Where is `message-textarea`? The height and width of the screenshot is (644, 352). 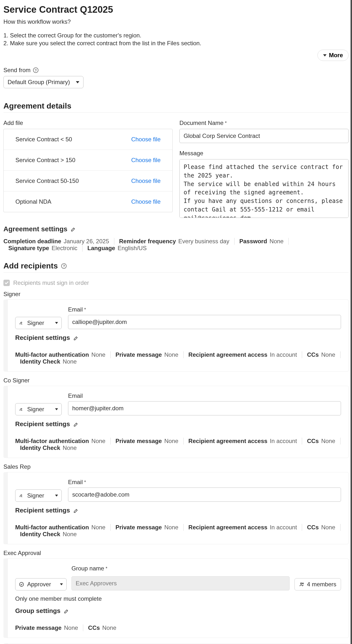 message-textarea is located at coordinates (264, 188).